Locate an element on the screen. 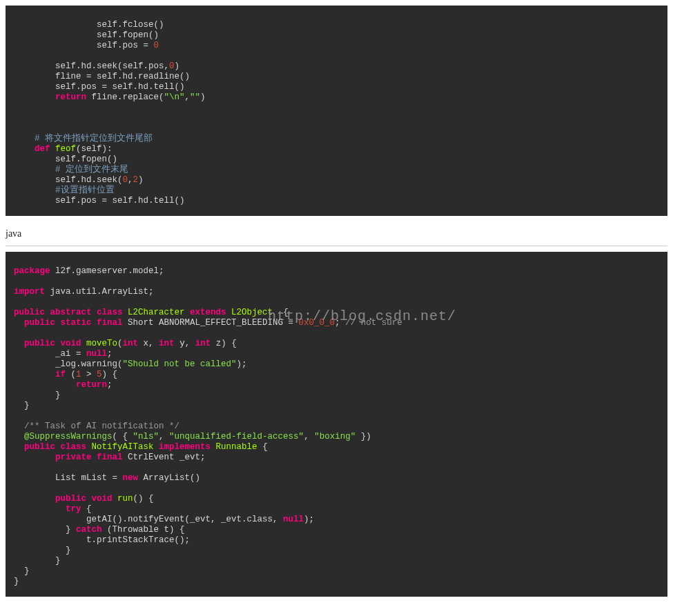  keyword-package: package is located at coordinates (32, 271).